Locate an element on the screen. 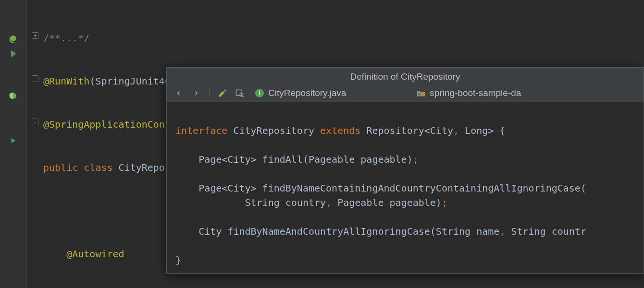 The height and width of the screenshot is (288, 644). popup-title: Definition of CityRepository is located at coordinates (405, 76).